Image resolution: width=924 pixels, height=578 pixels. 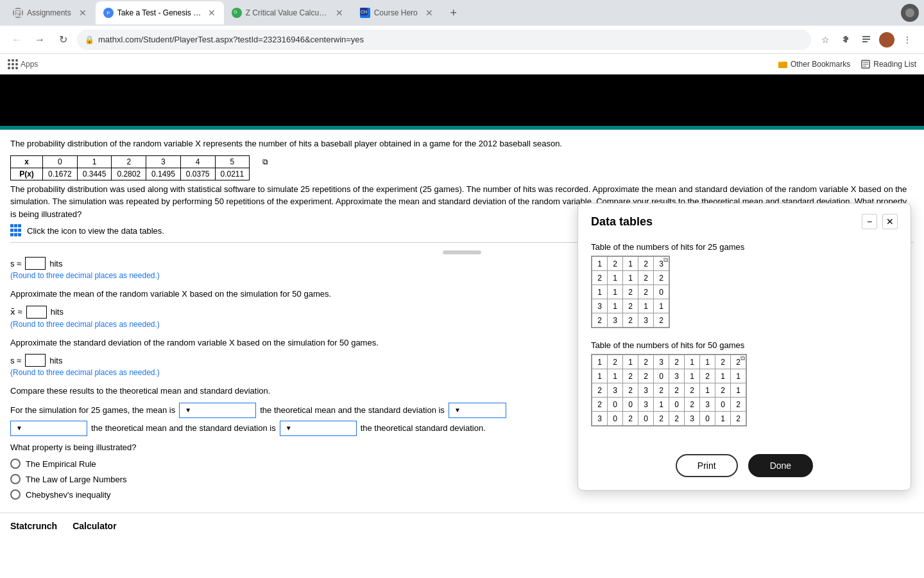 I want to click on tab-course-hero-close: ✕, so click(x=429, y=13).